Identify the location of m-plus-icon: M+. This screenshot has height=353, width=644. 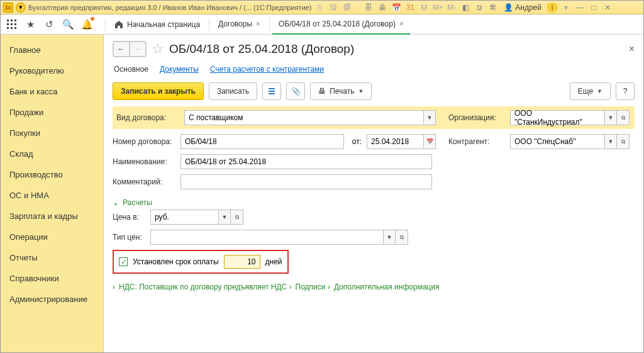
(438, 8).